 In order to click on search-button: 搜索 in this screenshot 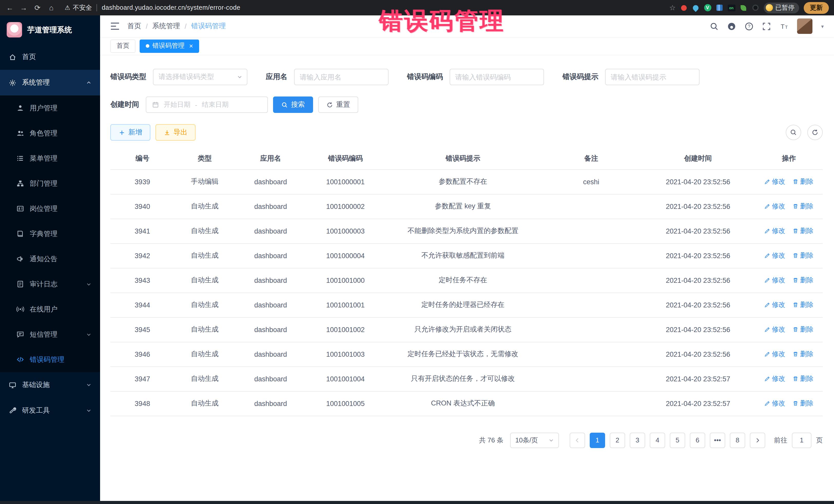, I will do `click(293, 105)`.